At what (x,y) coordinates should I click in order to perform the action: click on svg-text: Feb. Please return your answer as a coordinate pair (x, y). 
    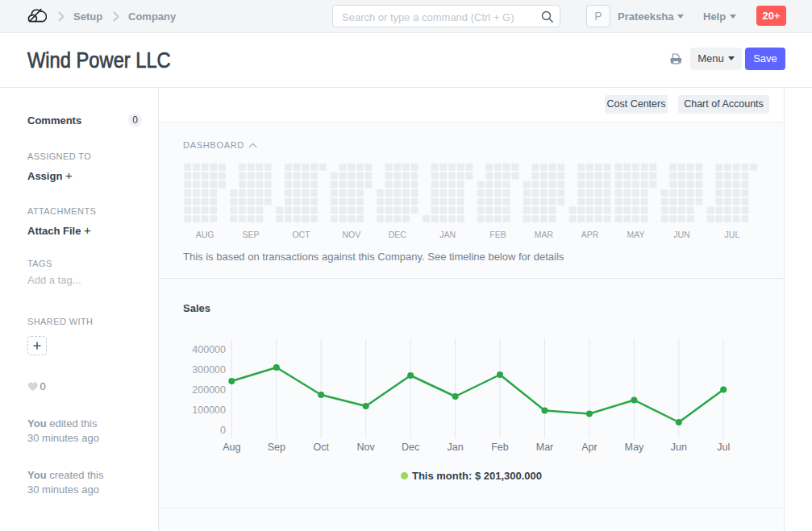
    Looking at the image, I should click on (500, 447).